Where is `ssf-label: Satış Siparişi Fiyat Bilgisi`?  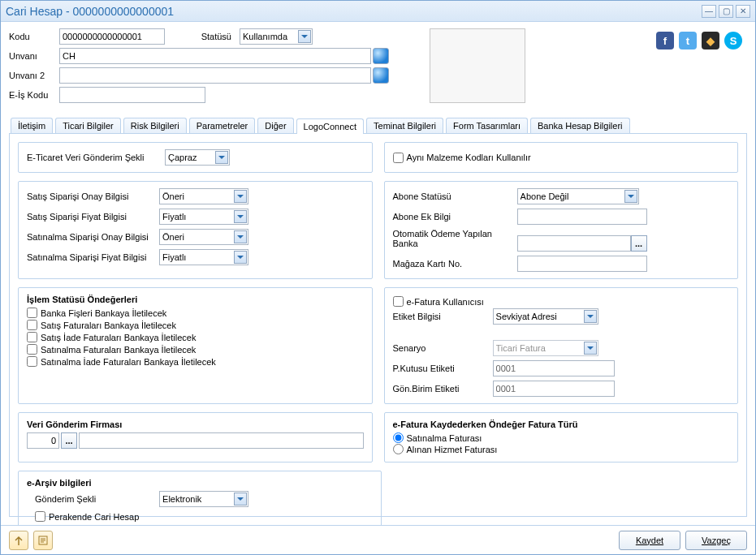 ssf-label: Satış Siparişi Fiyat Bilgisi is located at coordinates (92, 217).